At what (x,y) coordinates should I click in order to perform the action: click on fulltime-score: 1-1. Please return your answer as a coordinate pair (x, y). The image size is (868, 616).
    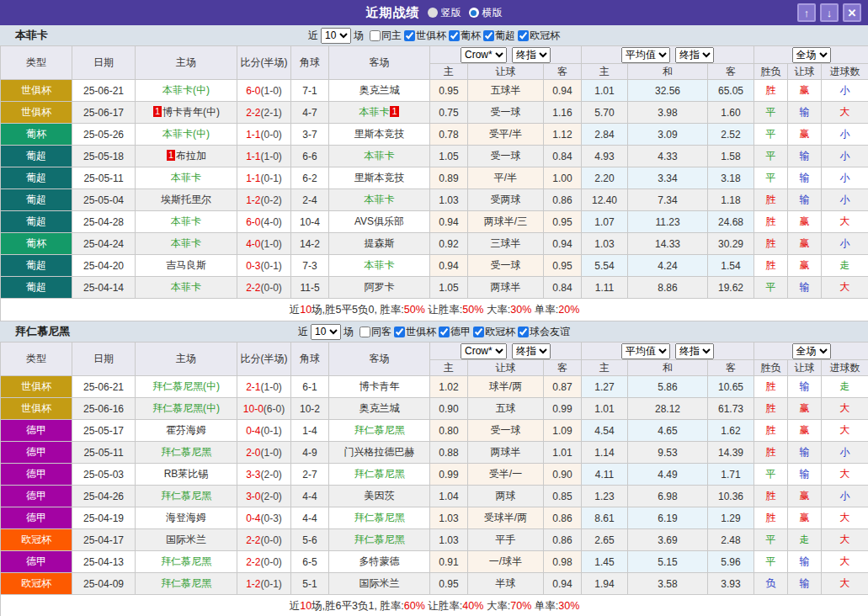
    Looking at the image, I should click on (253, 178).